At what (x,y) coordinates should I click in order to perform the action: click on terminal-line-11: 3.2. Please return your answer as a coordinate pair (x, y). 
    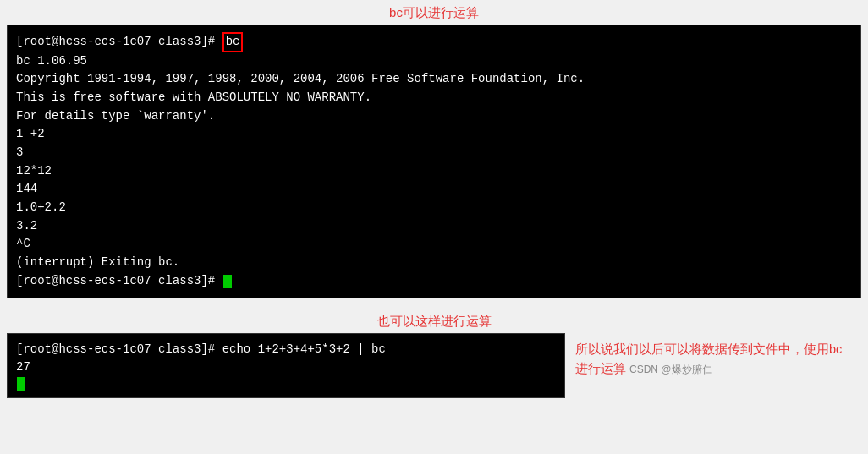
    Looking at the image, I should click on (434, 227).